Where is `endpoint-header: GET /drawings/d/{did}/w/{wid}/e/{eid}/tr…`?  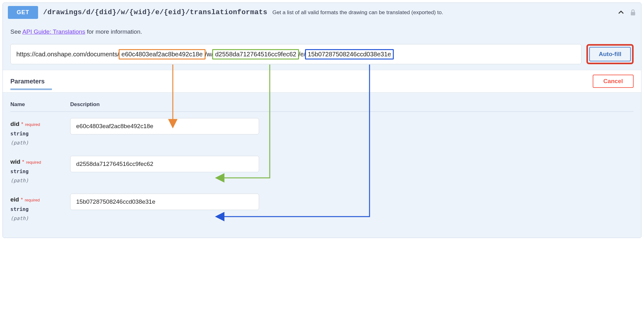
endpoint-header: GET /drawings/d/{did}/w/{wid}/e/{eid}/tr… is located at coordinates (322, 13).